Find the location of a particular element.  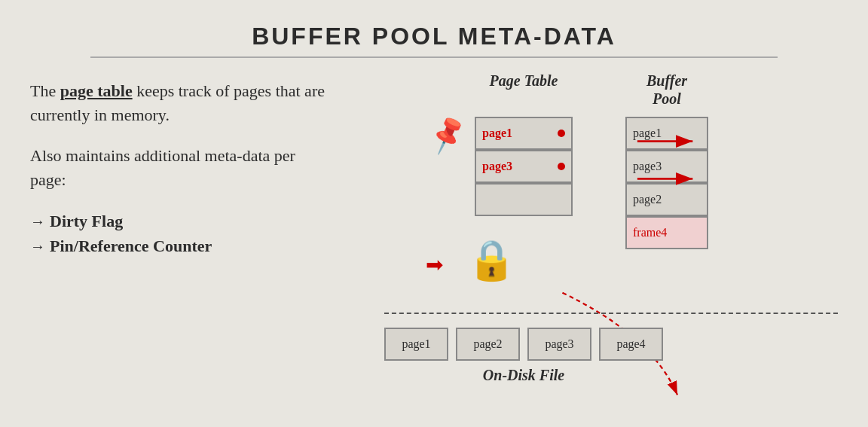

pt-row-2: page3 is located at coordinates (524, 166).